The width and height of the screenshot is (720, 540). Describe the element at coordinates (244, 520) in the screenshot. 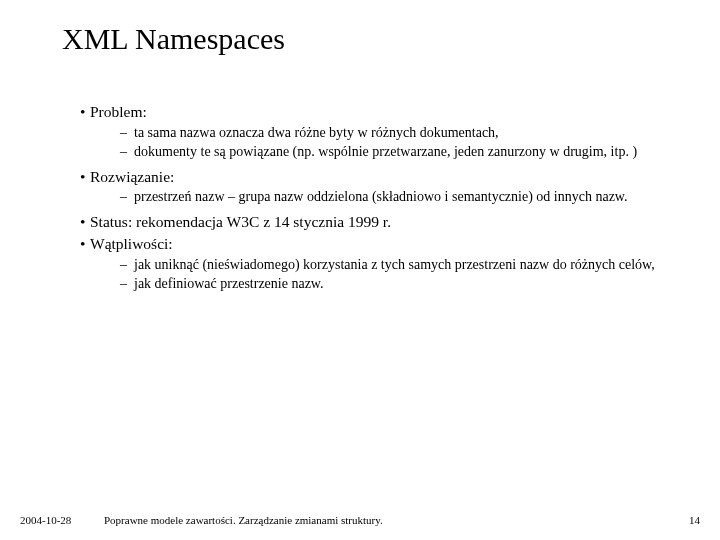

I see `footer-title: Poprawne modele zawartości. Zarządzanie …` at that location.